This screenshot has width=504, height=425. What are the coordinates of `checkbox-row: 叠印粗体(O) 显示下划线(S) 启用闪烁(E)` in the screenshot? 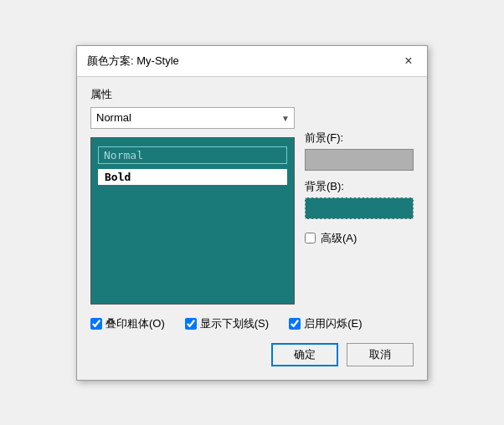 It's located at (252, 324).